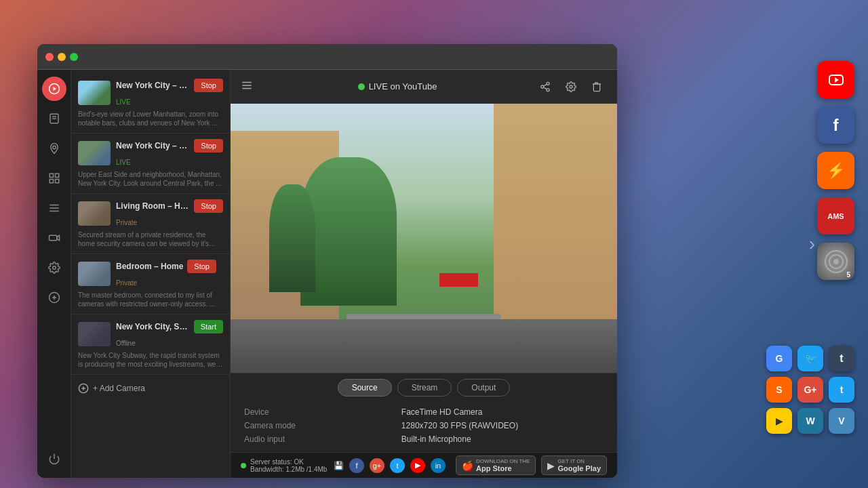 The height and width of the screenshot is (488, 868). Describe the element at coordinates (292, 466) in the screenshot. I see `server-status: Server status: OK Bandwidth: 1.2Mb /1.4M…` at that location.